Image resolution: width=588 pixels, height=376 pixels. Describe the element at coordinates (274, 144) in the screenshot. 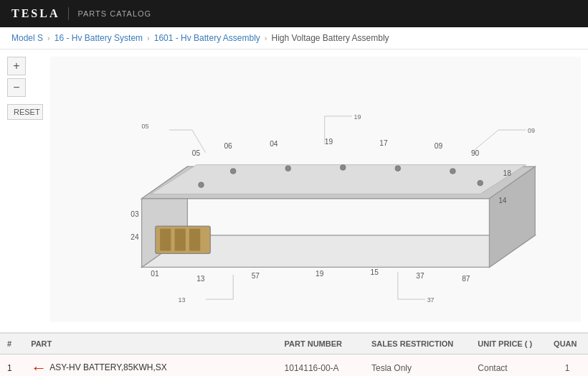

I see `svg-text: 04` at that location.